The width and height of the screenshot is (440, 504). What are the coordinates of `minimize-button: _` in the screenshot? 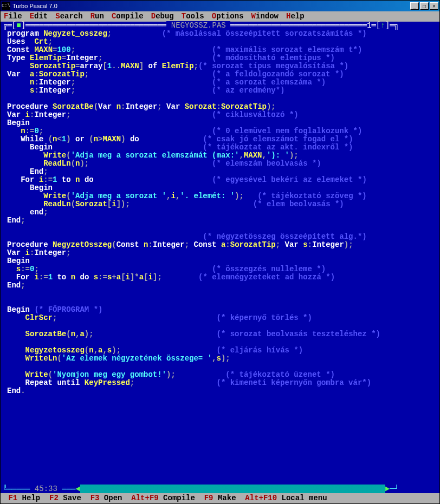 It's located at (415, 6).